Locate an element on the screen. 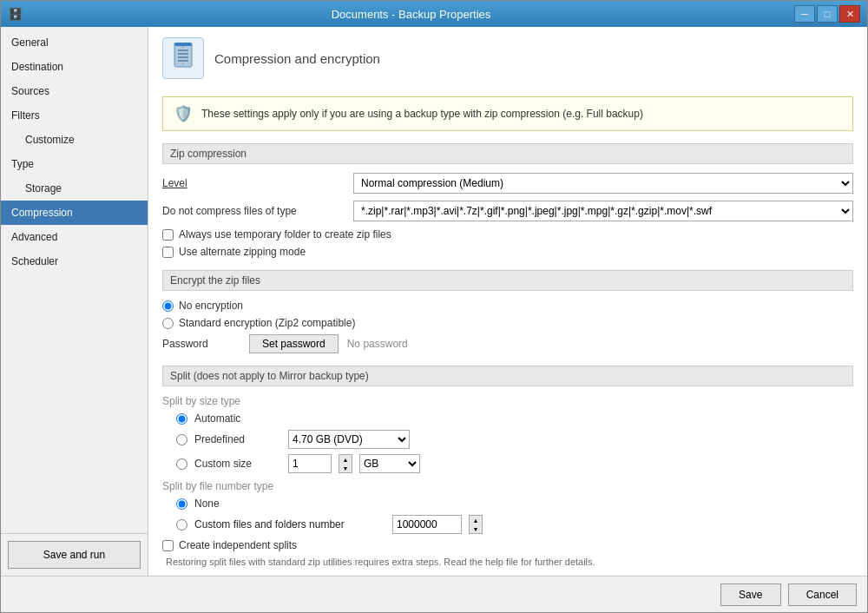 This screenshot has height=613, width=868. set-password-button: Set password is located at coordinates (293, 344).